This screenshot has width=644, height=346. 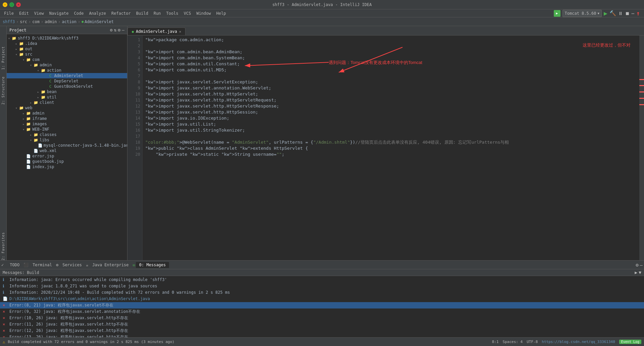 I want to click on tree-item-web.xml: 📄 web.xml, so click(x=67, y=151).